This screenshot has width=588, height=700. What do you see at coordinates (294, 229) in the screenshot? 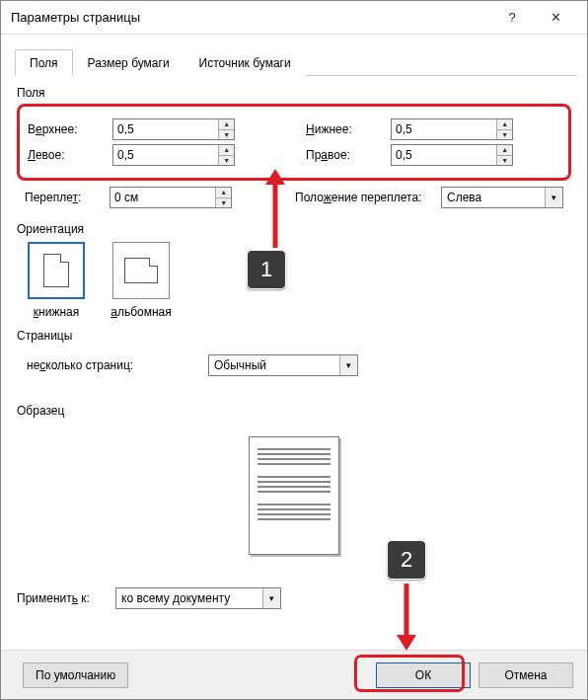
I see `orientation-section-label: Ориентация` at bounding box center [294, 229].